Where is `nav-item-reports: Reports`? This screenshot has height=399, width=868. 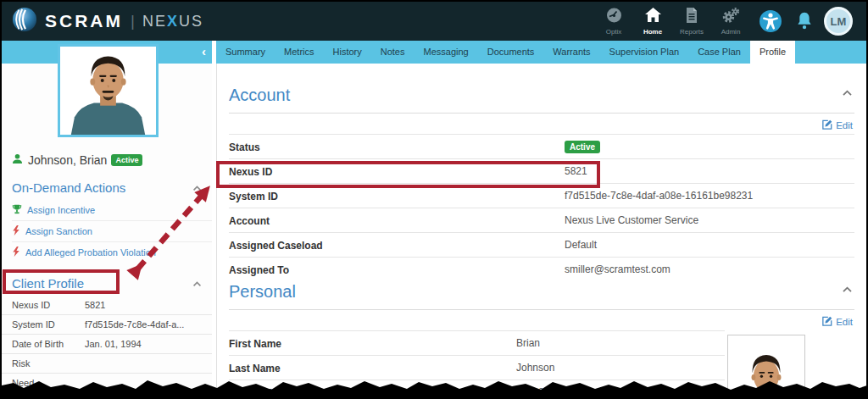 nav-item-reports: Reports is located at coordinates (692, 21).